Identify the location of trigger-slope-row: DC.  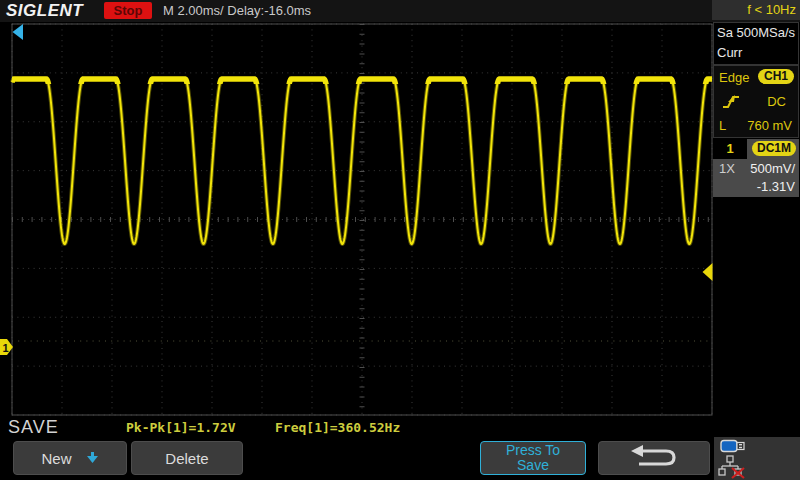
(756, 102).